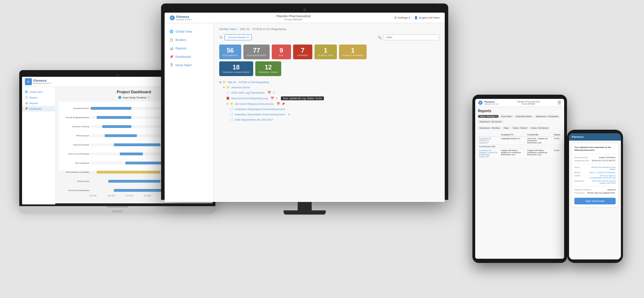 This screenshot has height=298, width=644. What do you see at coordinates (579, 182) in the screenshot?
I see `phone-document-label: Document:` at bounding box center [579, 182].